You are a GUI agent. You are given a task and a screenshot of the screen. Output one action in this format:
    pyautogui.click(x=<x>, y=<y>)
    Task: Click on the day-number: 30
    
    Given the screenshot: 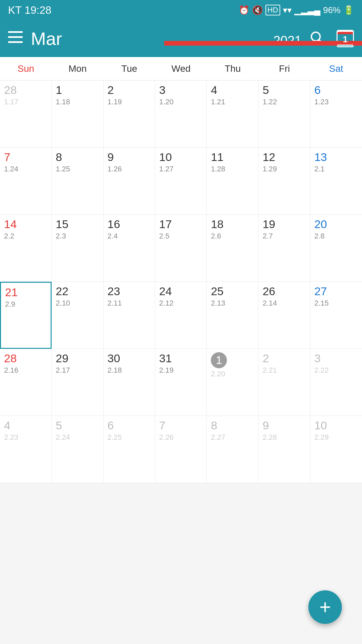 What is the action you would take?
    pyautogui.click(x=129, y=358)
    